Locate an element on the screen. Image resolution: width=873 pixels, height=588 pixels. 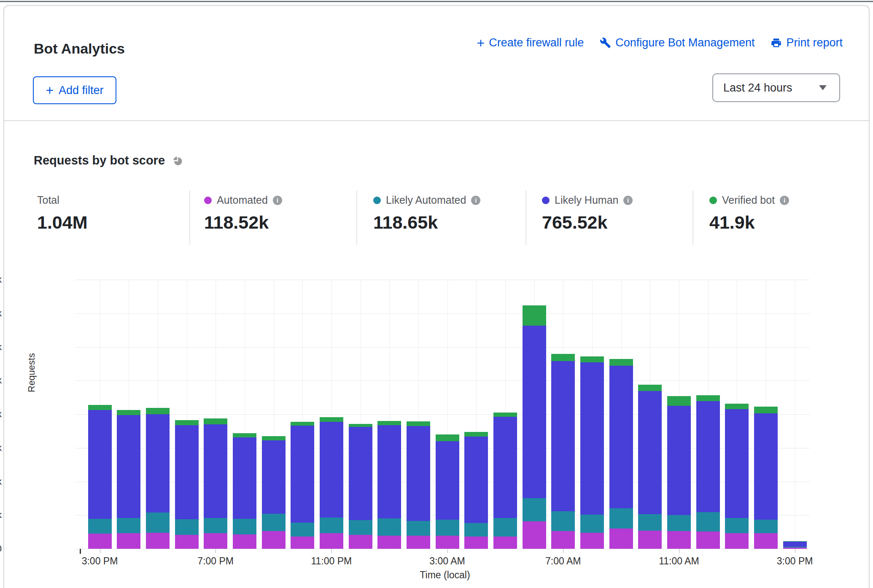
configure-bot-management-link: Configure Bot Management is located at coordinates (677, 43).